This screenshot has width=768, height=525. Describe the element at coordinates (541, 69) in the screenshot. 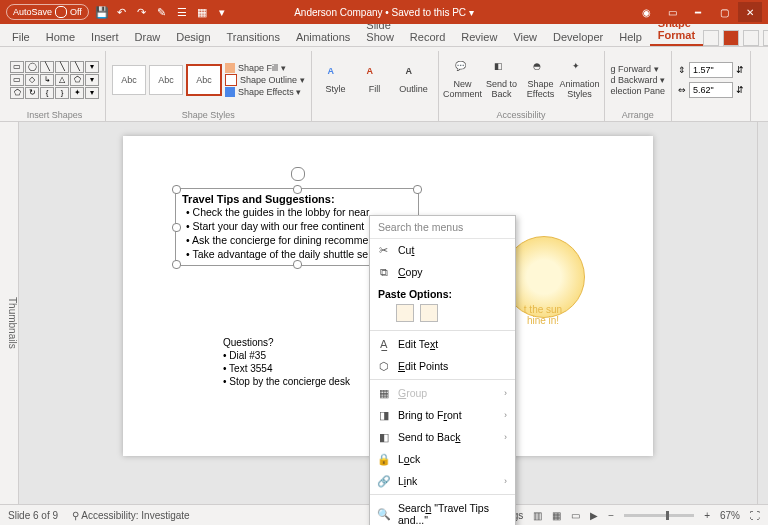

I see `effects-icon: ◓` at that location.